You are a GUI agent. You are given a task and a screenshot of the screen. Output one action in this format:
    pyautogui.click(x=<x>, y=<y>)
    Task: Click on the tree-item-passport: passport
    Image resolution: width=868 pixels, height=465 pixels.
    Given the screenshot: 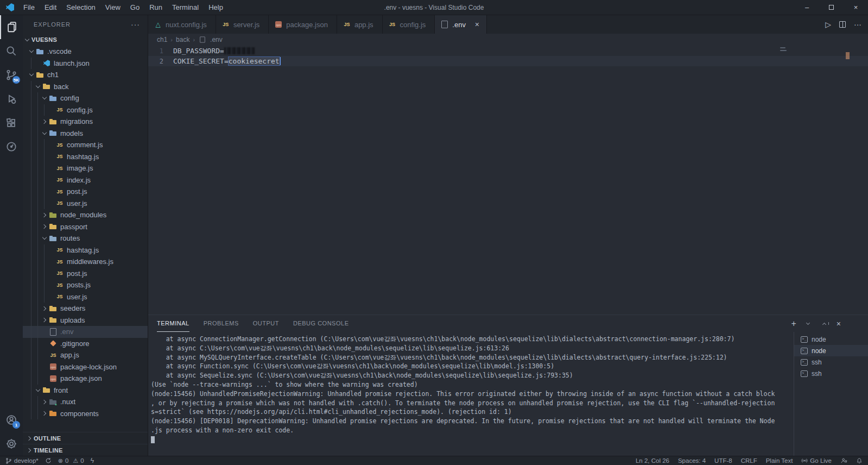 What is the action you would take?
    pyautogui.click(x=85, y=227)
    